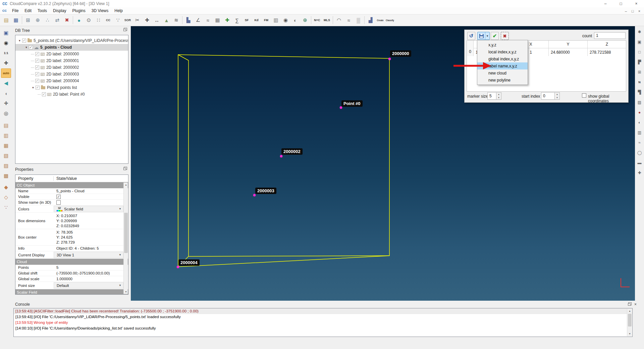 The height and width of the screenshot is (349, 644). I want to click on render-sphere-button: ◐, so click(295, 20).